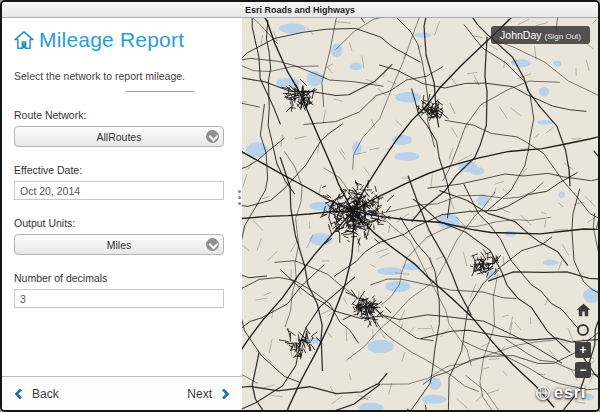 The image size is (600, 412). What do you see at coordinates (583, 330) in the screenshot?
I see `locate-icon` at bounding box center [583, 330].